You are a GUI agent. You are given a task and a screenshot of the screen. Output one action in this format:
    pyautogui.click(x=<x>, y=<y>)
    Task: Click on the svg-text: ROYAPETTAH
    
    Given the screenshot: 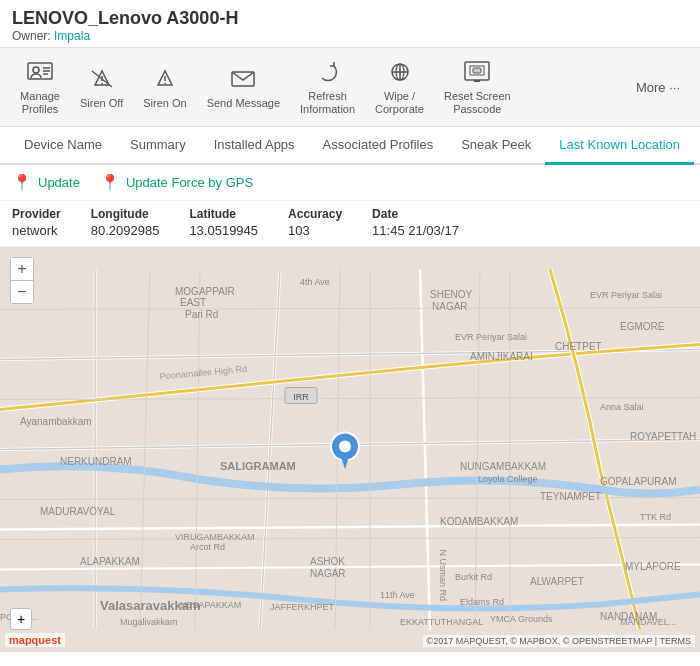 What is the action you would take?
    pyautogui.click(x=663, y=436)
    